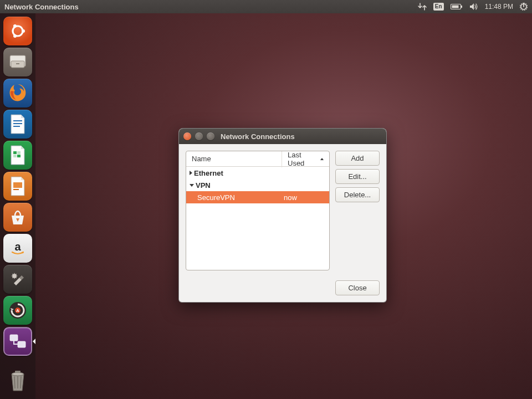 Image resolution: width=532 pixels, height=399 pixels. I want to click on action-buttons: Add Edit... Delete..., so click(357, 211).